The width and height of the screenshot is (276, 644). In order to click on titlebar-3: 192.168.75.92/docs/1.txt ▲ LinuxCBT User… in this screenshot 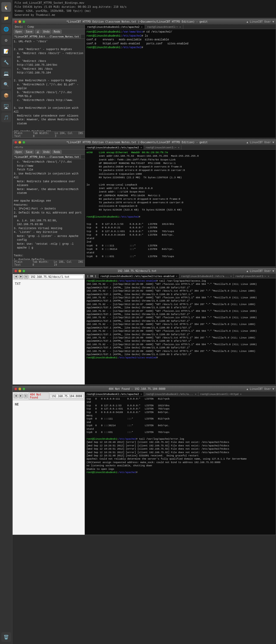, I will do `click(144, 271)`.